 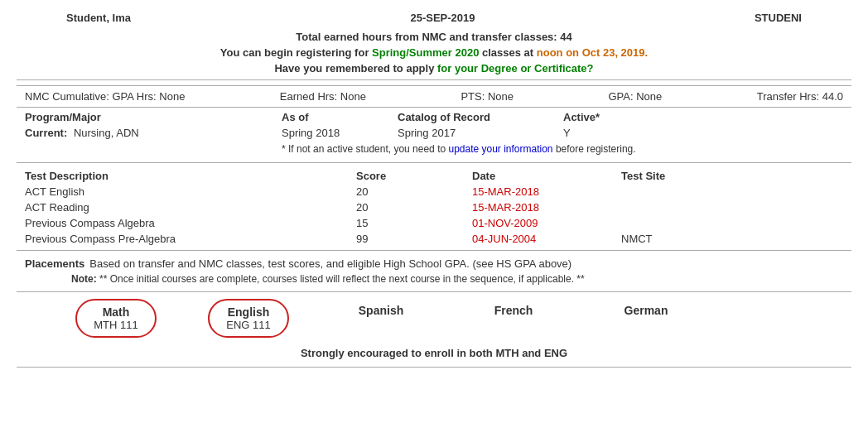 I want to click on earned-hours-text: Total earned hours from NMC and transfer…, so click(x=434, y=36).